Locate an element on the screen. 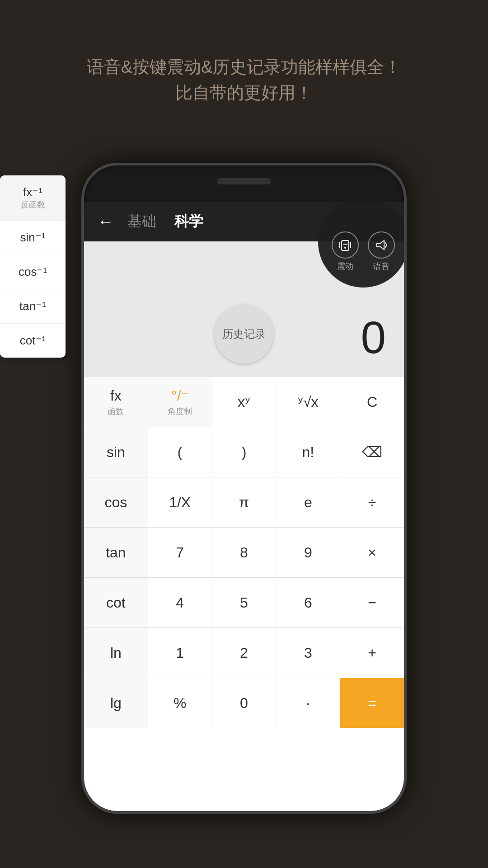 The height and width of the screenshot is (868, 488). side-panel-item-2: cos⁻¹ is located at coordinates (33, 272).